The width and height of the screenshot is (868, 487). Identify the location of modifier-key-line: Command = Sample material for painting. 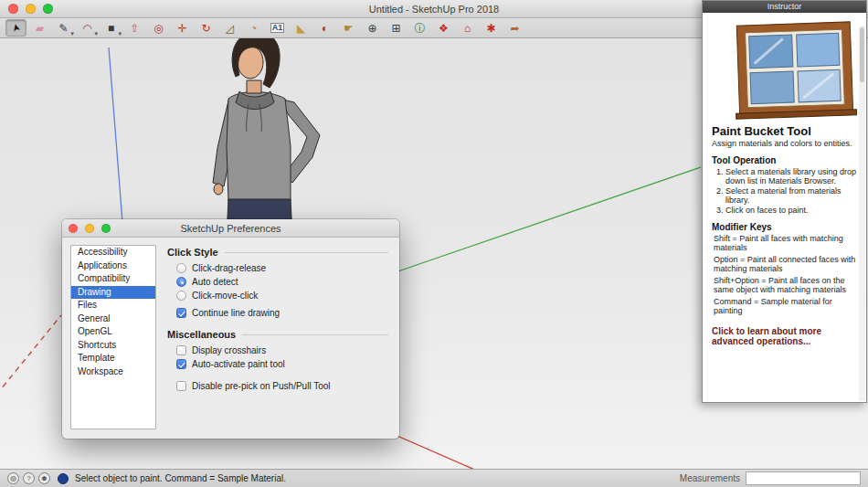
(786, 306).